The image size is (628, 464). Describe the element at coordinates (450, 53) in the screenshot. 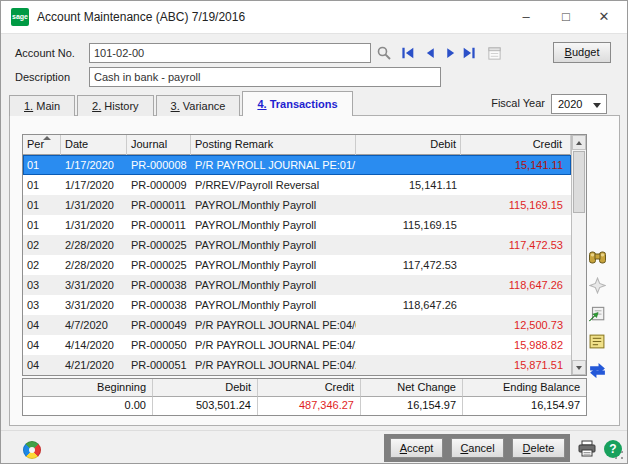

I see `nav-next-icon` at that location.